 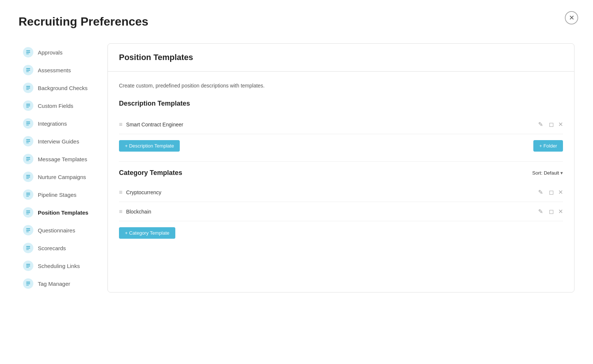 I want to click on sidebar-icon-scorecards, so click(x=28, y=248).